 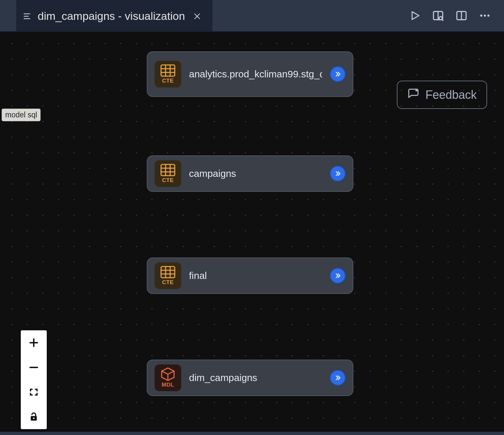 What do you see at coordinates (250, 378) in the screenshot?
I see `node-mdl-dim-campaigns: MDL dim_campaigns` at bounding box center [250, 378].